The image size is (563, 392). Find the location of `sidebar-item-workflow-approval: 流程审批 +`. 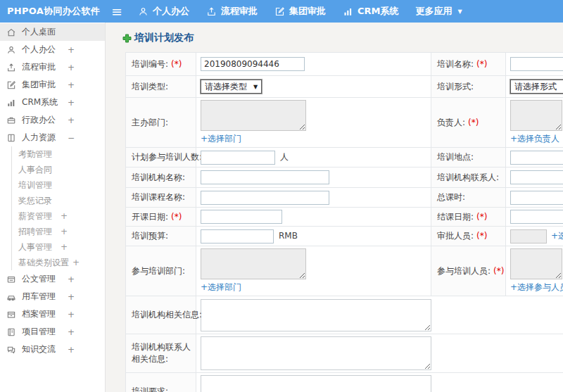

sidebar-item-workflow-approval: 流程审批 + is located at coordinates (52, 68).